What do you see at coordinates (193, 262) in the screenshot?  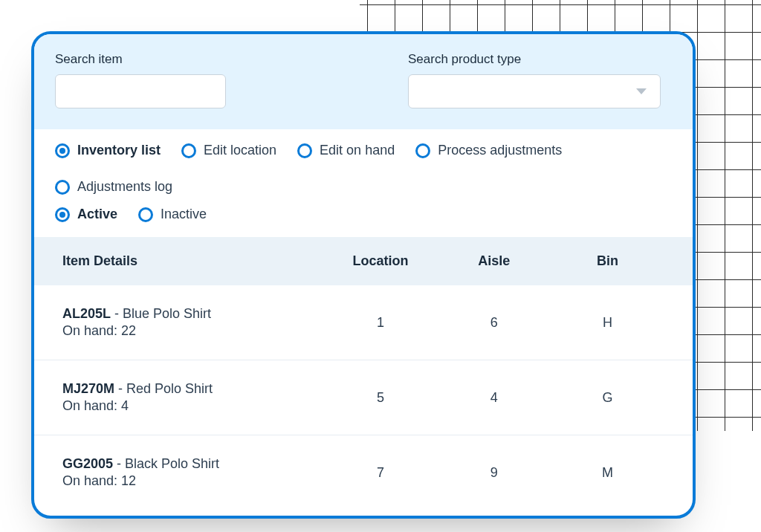 I see `col-header-item: Item Details` at bounding box center [193, 262].